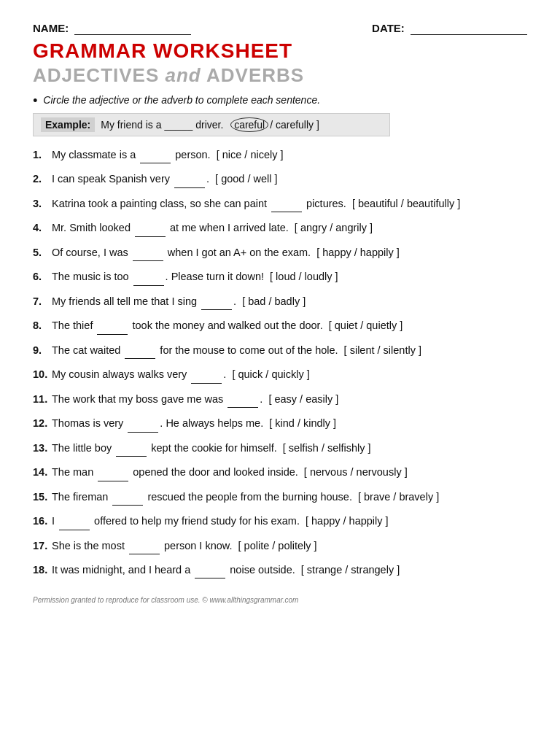 The height and width of the screenshot is (747, 560). What do you see at coordinates (280, 155) in the screenshot?
I see `question-item: 1.My classmate is a person. [ nice / nic…` at bounding box center [280, 155].